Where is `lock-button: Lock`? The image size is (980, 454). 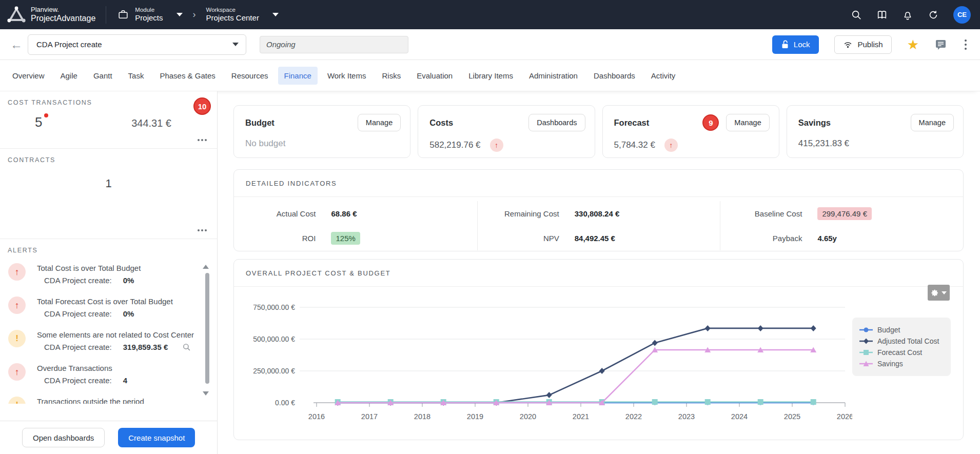 lock-button: Lock is located at coordinates (796, 45).